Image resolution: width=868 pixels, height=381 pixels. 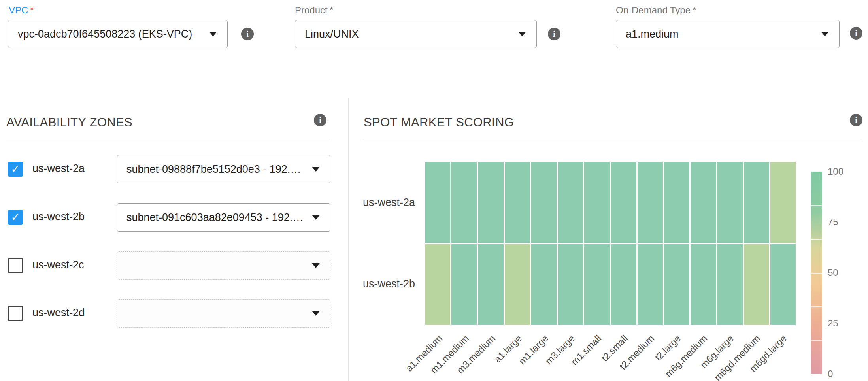 I want to click on product-select: Linux/UNIX, so click(x=416, y=34).